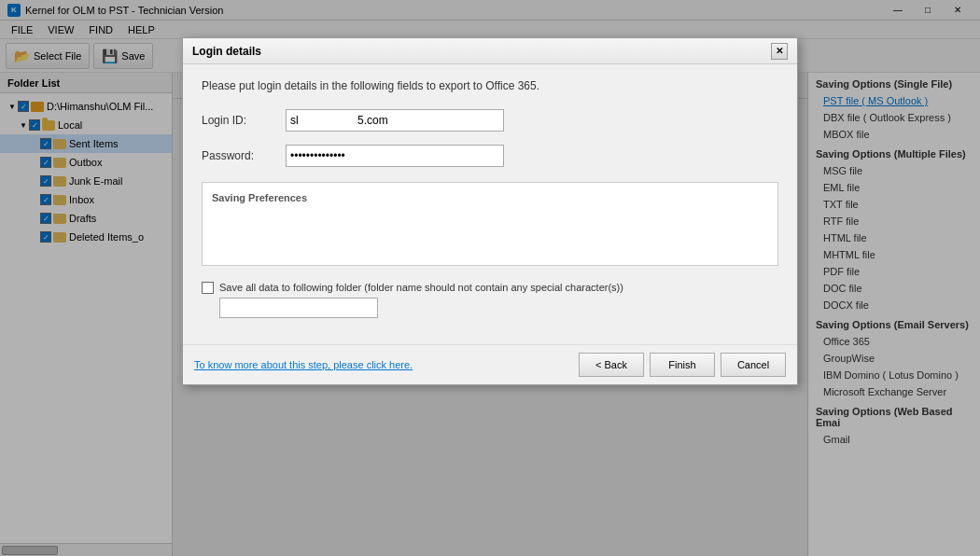  I want to click on modal-title-bar: Login details ✕, so click(490, 51).